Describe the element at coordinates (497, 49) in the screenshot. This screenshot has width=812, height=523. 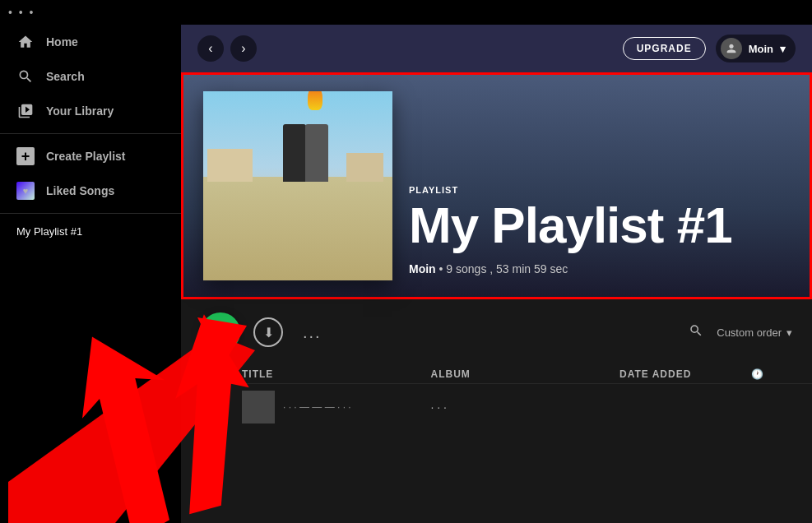
I see `content-header: ‹ › UPGRADE Moin ▾` at that location.